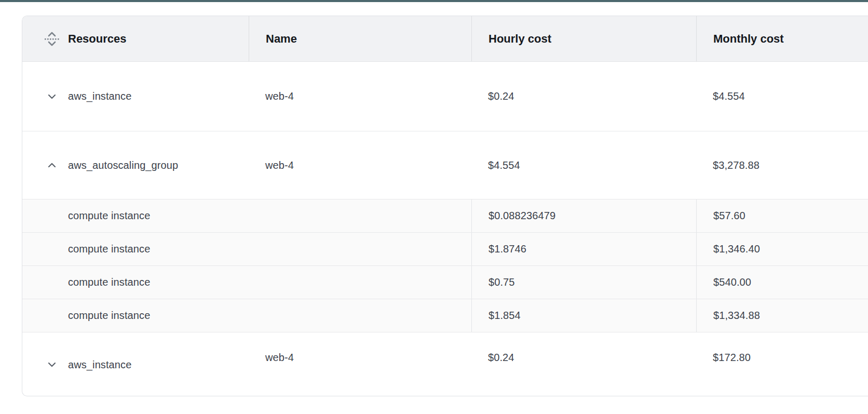 The width and height of the screenshot is (868, 414). What do you see at coordinates (445, 316) in the screenshot?
I see `component-row: compute instance $1.854 $1,334.88` at bounding box center [445, 316].